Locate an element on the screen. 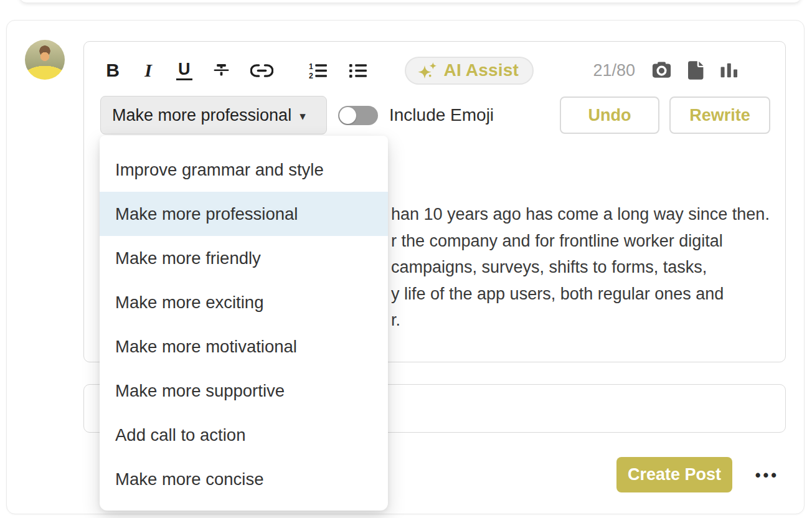  include-emoji-toggle is located at coordinates (358, 116).